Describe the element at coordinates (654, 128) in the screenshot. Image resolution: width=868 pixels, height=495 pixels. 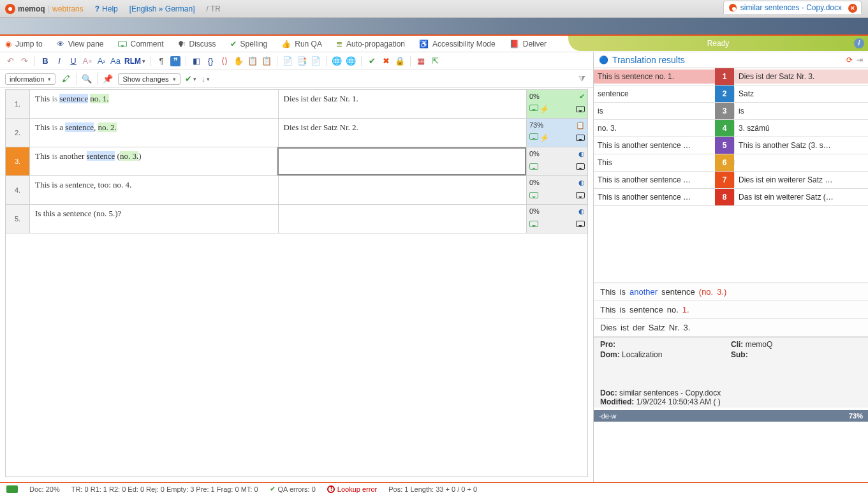
I see `result-source: no. 3.` at that location.